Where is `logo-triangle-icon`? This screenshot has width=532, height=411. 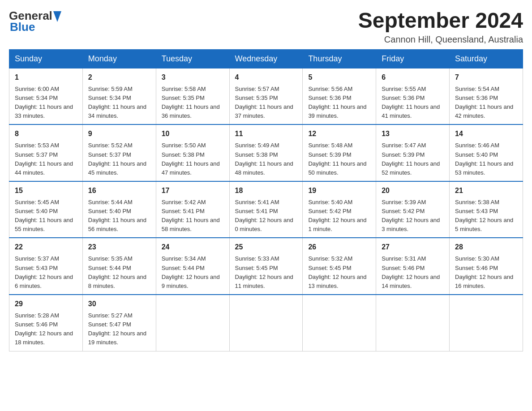
logo-triangle-icon is located at coordinates (57, 17).